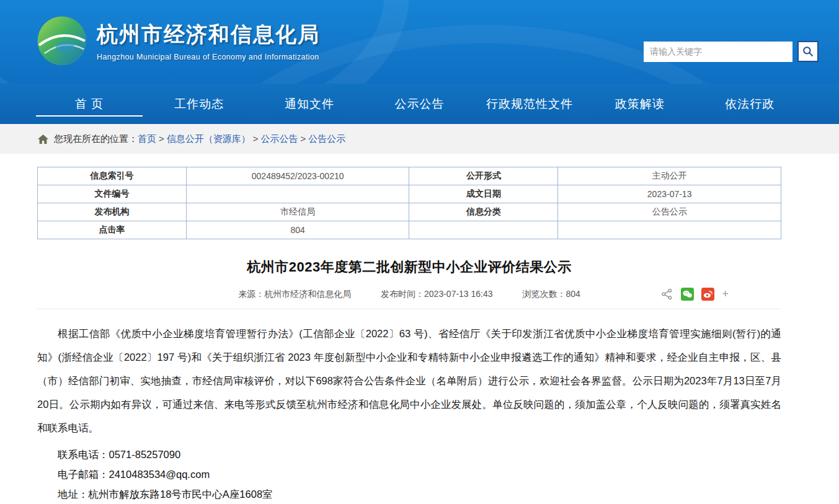 This screenshot has height=504, width=839. Describe the element at coordinates (731, 51) in the screenshot. I see `search-area` at that location.